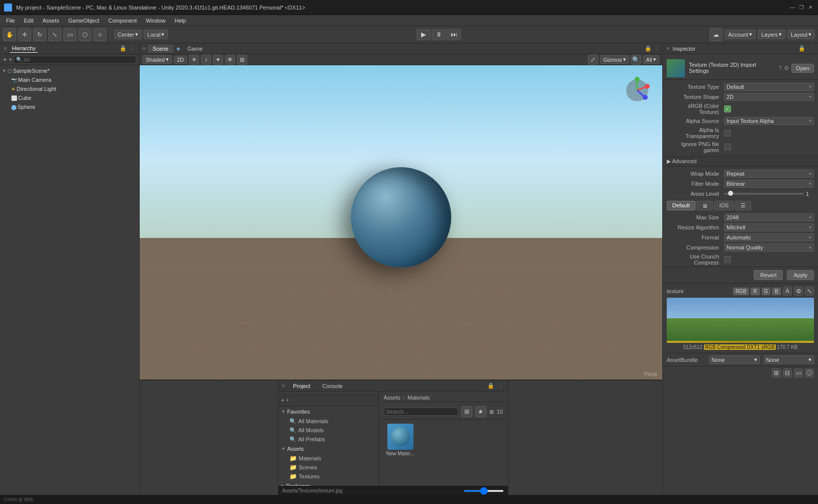 Image resolution: width=818 pixels, height=504 pixels. Describe the element at coordinates (329, 483) in the screenshot. I see `packages-header: ▶ Packages` at that location.